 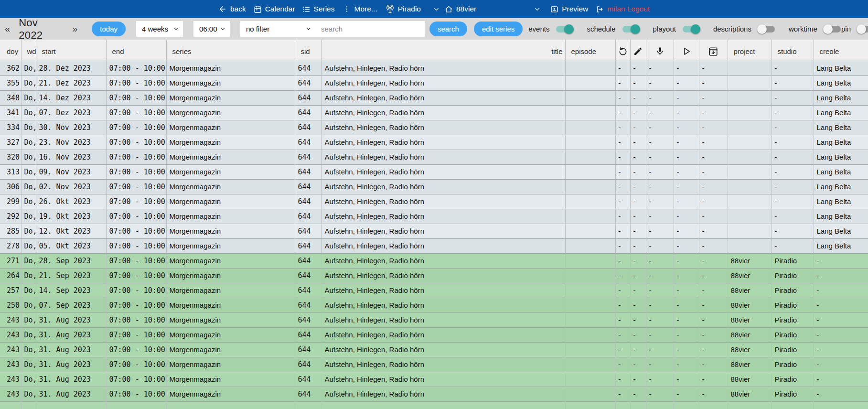 What do you see at coordinates (11, 172) in the screenshot?
I see `cell-doy: 313` at bounding box center [11, 172].